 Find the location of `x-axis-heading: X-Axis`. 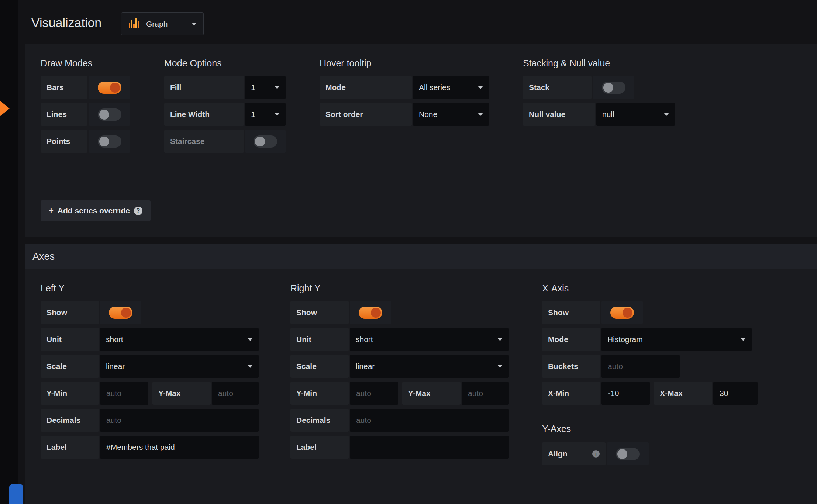

x-axis-heading: X-Axis is located at coordinates (650, 289).